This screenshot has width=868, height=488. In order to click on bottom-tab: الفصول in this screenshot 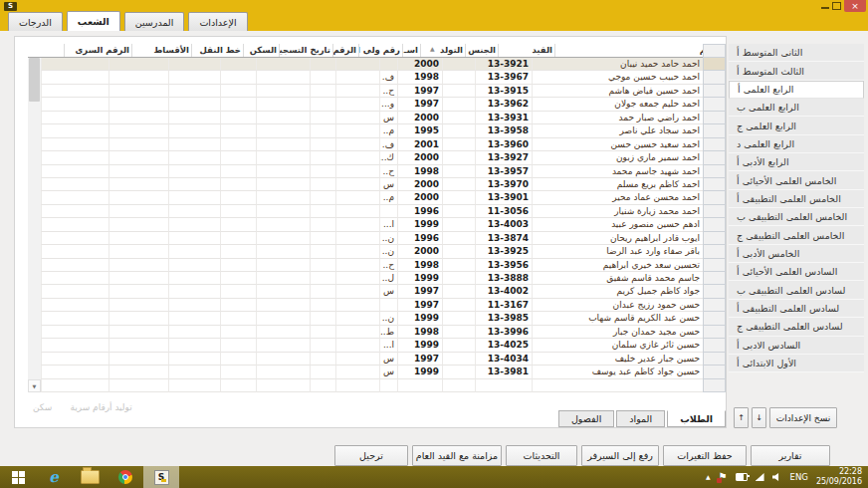, I will do `click(586, 418)`.